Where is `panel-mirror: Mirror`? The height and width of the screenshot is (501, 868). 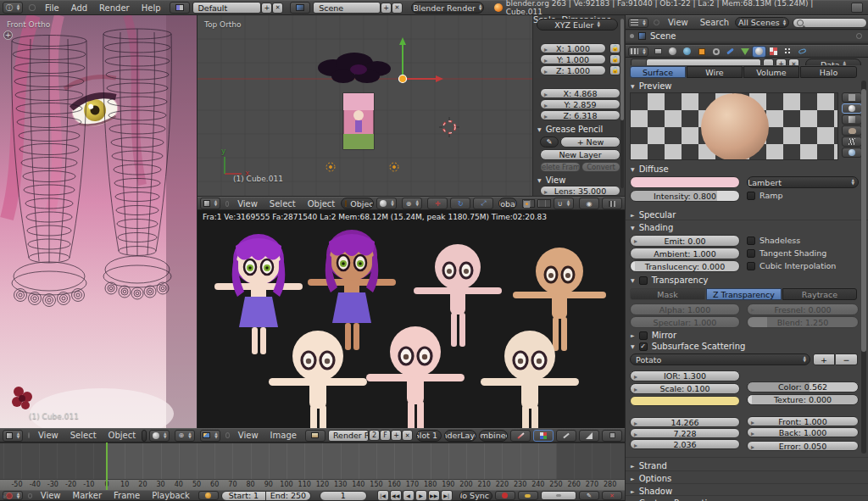
panel-mirror: Mirror is located at coordinates (654, 336).